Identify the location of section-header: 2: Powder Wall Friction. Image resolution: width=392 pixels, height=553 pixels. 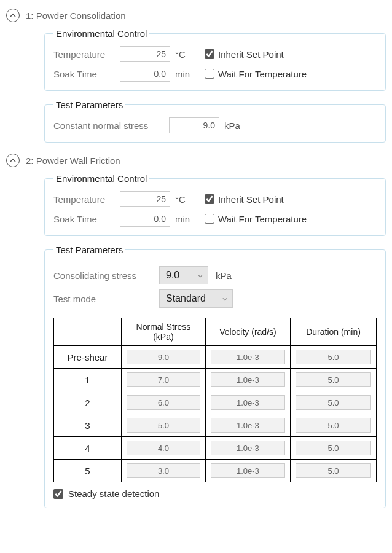
(196, 160).